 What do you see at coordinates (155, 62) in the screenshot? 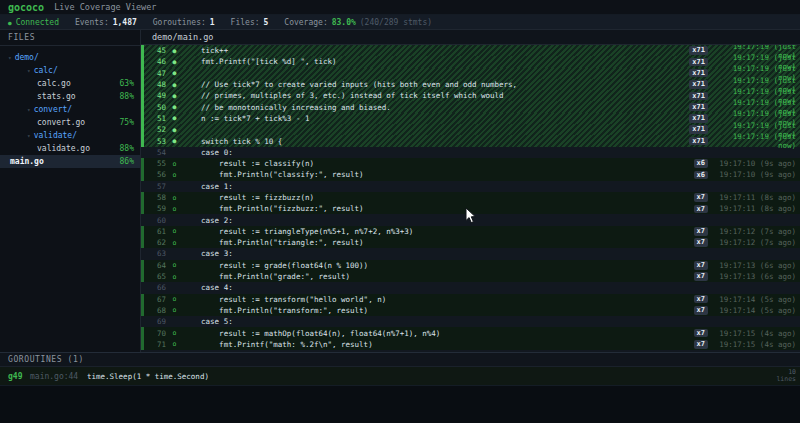
I see `line-number: 46` at bounding box center [155, 62].